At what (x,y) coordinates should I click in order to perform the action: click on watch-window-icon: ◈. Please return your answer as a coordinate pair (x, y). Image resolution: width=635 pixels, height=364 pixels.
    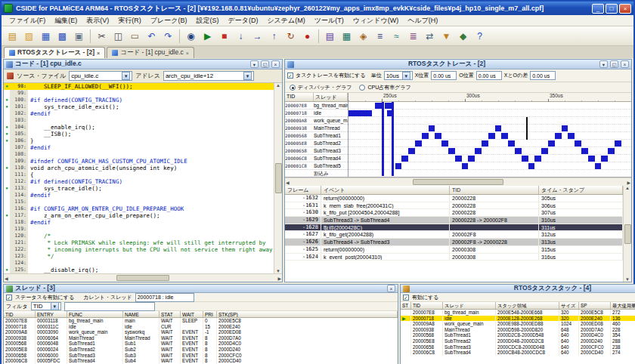
    Looking at the image, I should click on (363, 36).